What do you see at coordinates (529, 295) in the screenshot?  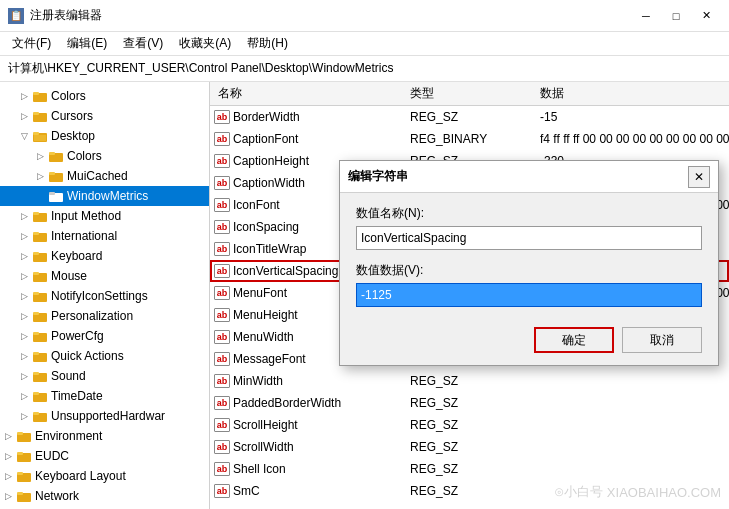 I see `value-data-input` at bounding box center [529, 295].